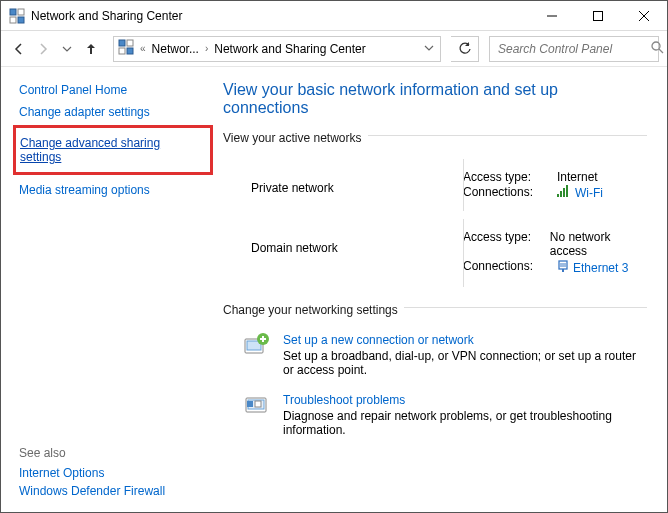 The width and height of the screenshot is (668, 513). Describe the element at coordinates (589, 193) in the screenshot. I see `connection-name: Wi-Fi` at that location.